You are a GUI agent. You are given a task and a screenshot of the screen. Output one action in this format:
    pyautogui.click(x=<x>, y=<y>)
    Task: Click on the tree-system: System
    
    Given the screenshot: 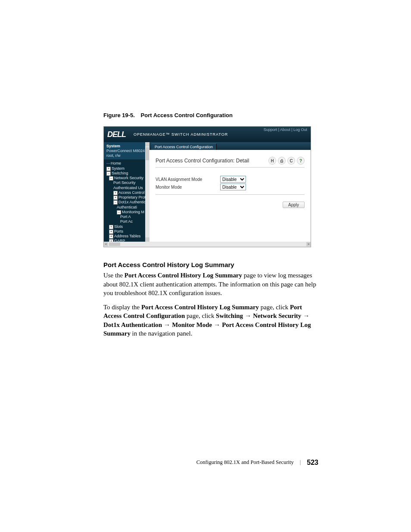 What is the action you would take?
    pyautogui.click(x=118, y=168)
    